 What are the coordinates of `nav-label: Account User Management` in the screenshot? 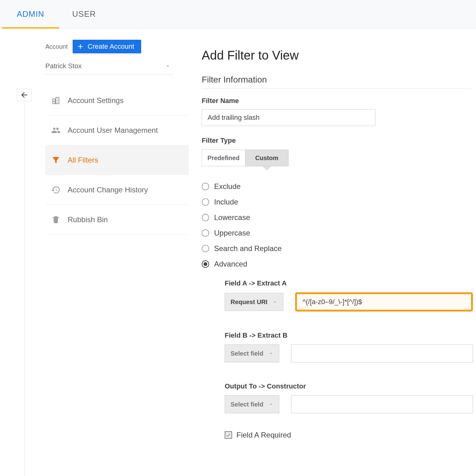 It's located at (113, 130).